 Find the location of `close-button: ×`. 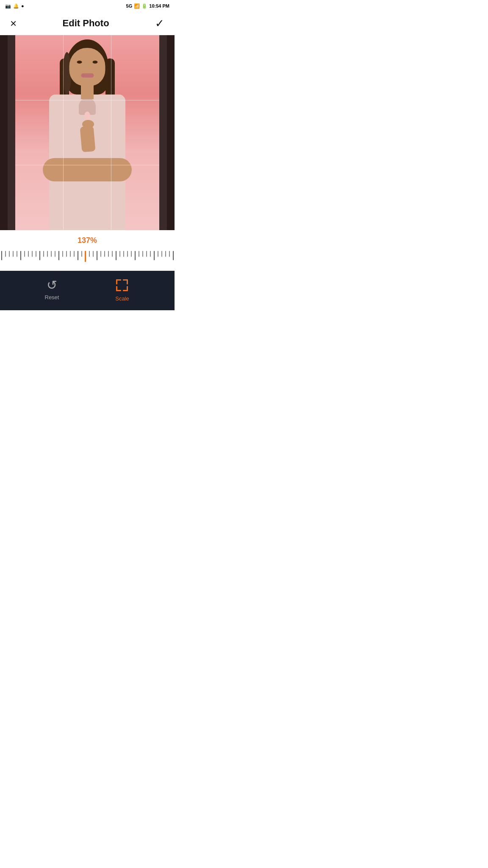

close-button: × is located at coordinates (14, 23).